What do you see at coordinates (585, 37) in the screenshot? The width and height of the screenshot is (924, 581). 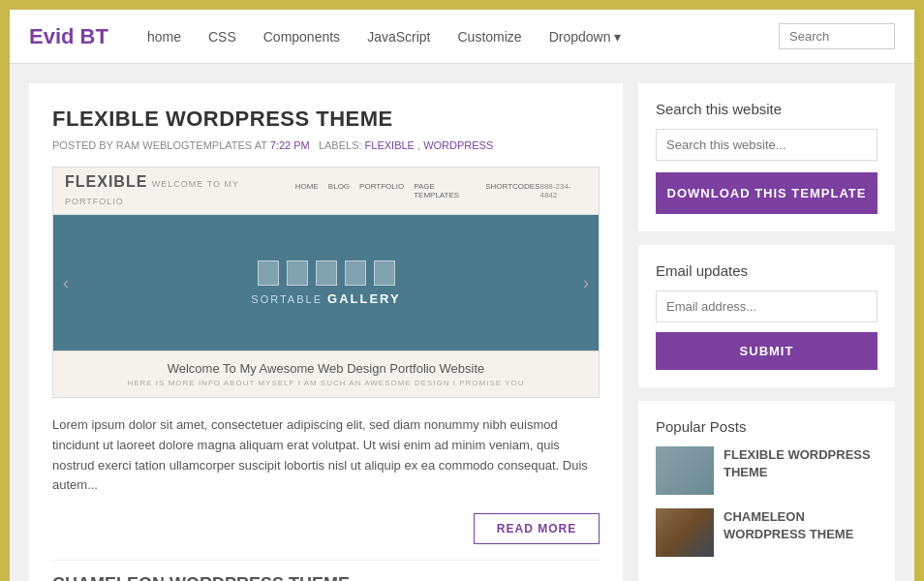 I see `nav-dropdown: Dropdown ▾` at bounding box center [585, 37].